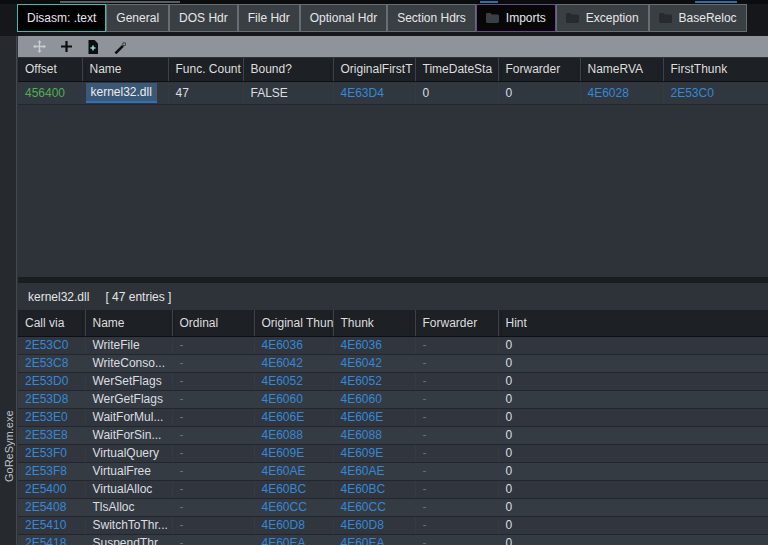 Image resolution: width=768 pixels, height=545 pixels. What do you see at coordinates (50, 70) in the screenshot?
I see `column-header: Offset` at bounding box center [50, 70].